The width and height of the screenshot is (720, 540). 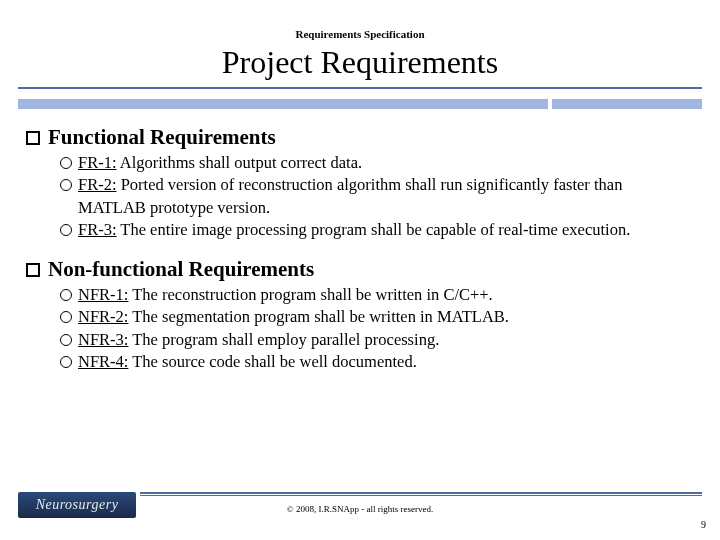 I want to click on slide-subtitle: Requirements Specification, so click(x=360, y=34).